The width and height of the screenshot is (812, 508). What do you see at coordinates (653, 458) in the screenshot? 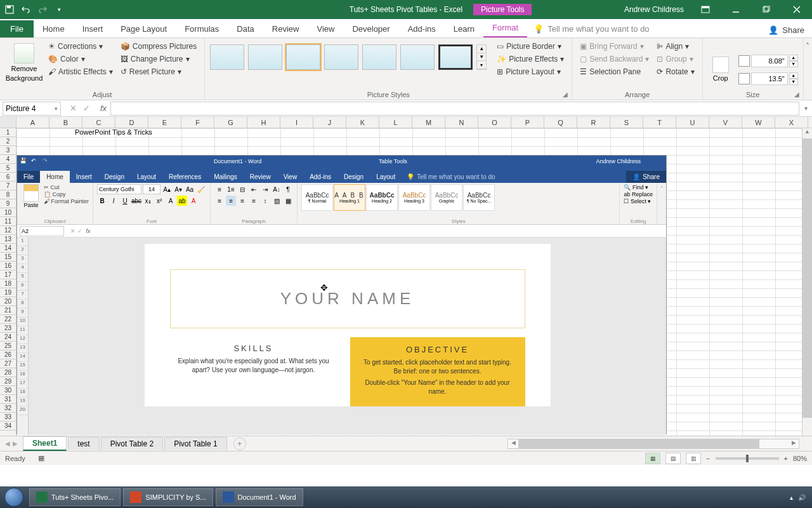
I see `normal-view-button: ▦` at bounding box center [653, 458].